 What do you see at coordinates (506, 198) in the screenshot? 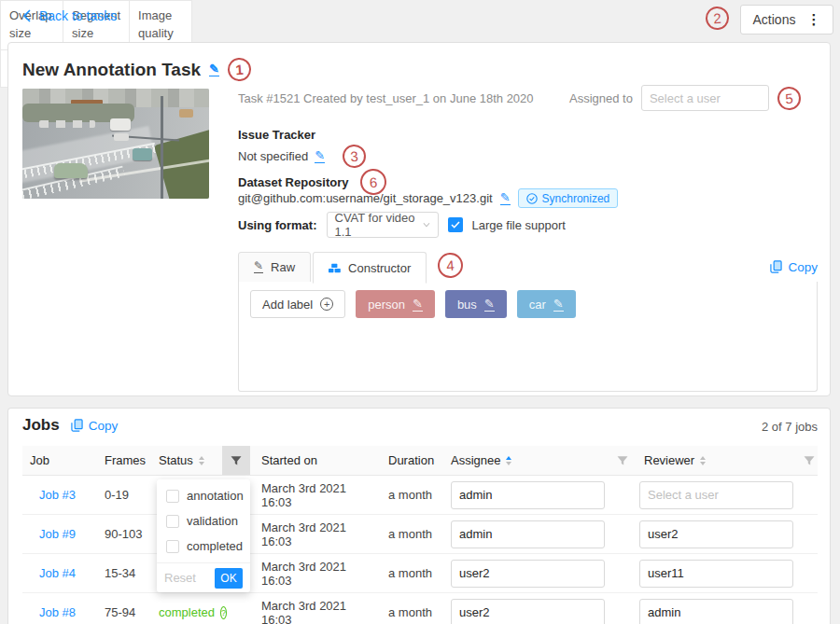
I see `edit-repo-icon: ✎` at bounding box center [506, 198].